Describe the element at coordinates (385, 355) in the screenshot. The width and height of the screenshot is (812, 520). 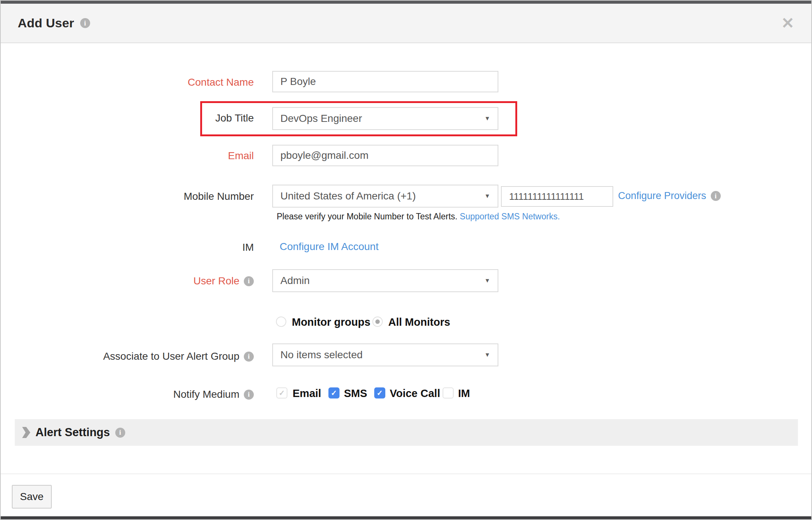
I see `alert-group-select: No items selected ▼` at that location.